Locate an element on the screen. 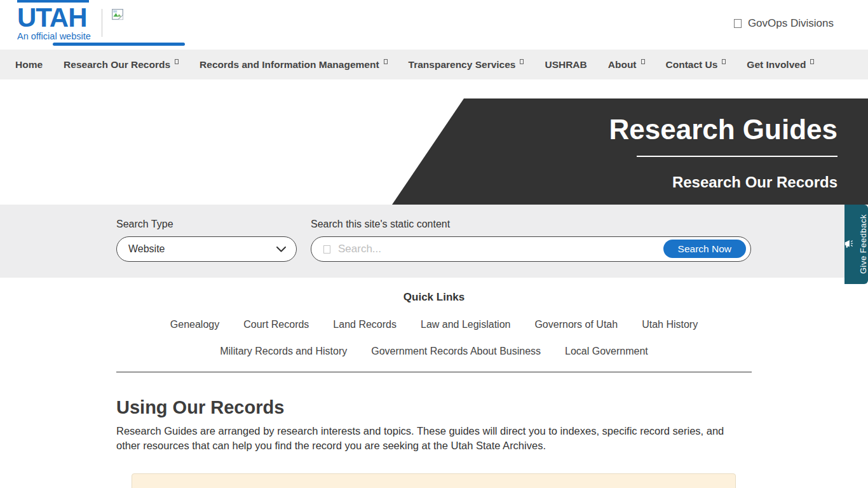  nav-item-get-involved: Get Involved is located at coordinates (780, 65).